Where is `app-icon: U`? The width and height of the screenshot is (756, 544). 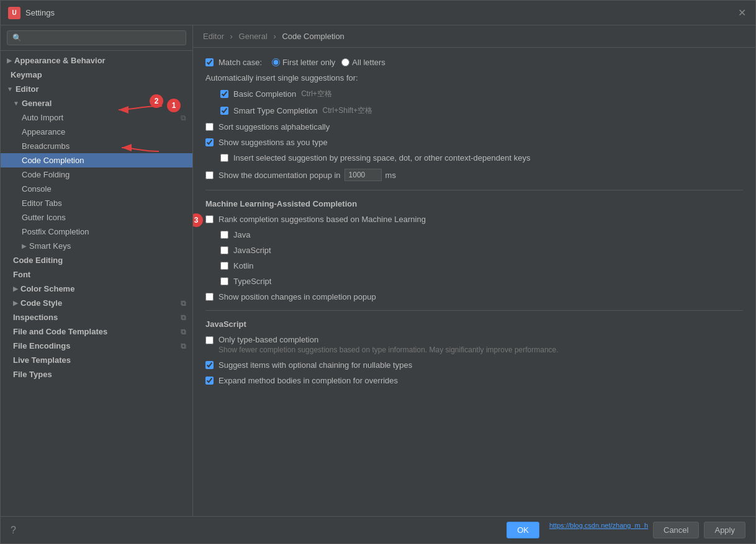 app-icon: U is located at coordinates (14, 13).